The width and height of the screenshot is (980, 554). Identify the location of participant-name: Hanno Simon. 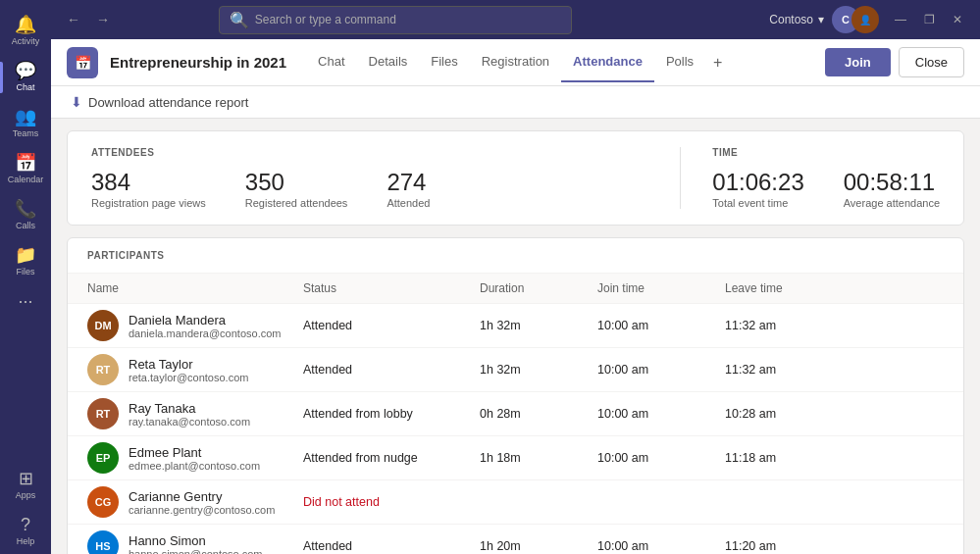
(196, 541).